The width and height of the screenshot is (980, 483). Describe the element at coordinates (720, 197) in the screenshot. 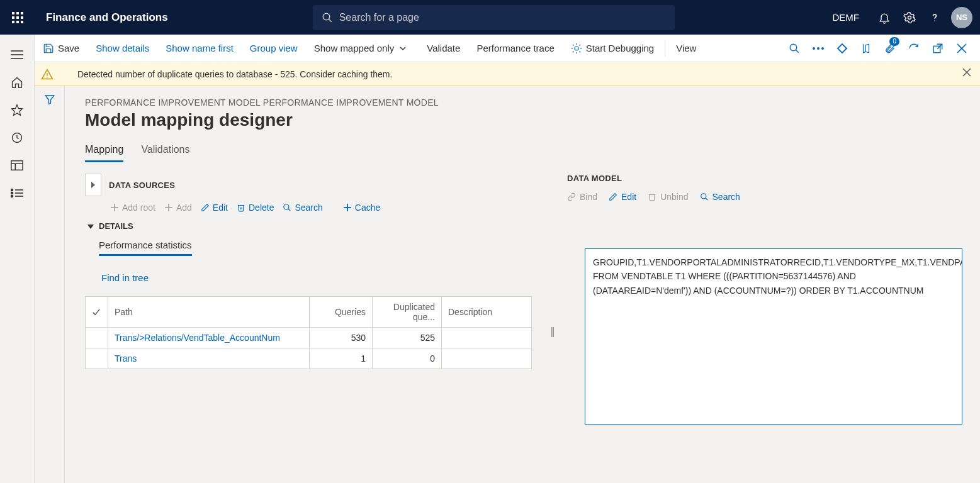

I see `dm-search-button: Search` at that location.